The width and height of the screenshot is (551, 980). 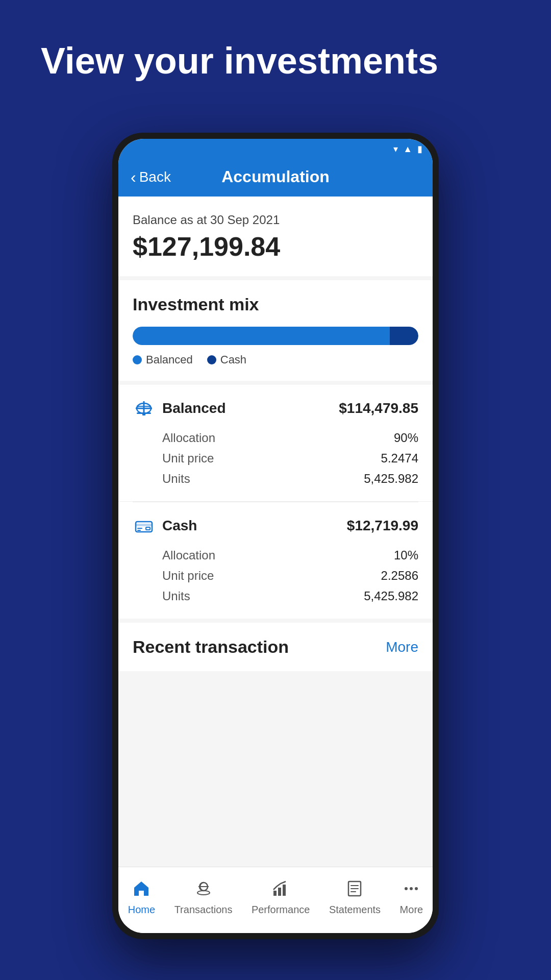 What do you see at coordinates (194, 408) in the screenshot?
I see `balanced-name: Balanced` at bounding box center [194, 408].